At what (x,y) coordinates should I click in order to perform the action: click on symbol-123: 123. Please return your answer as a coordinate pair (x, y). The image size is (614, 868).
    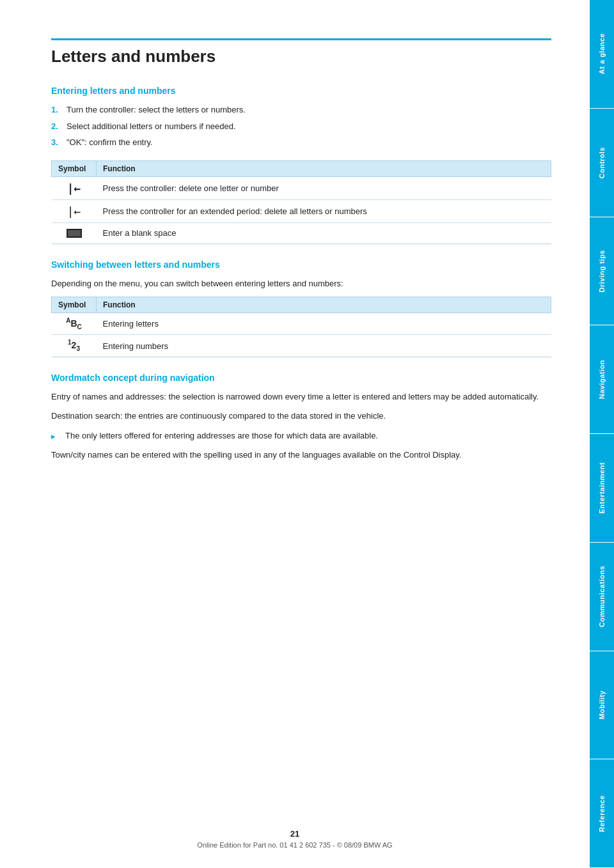
    Looking at the image, I should click on (74, 346).